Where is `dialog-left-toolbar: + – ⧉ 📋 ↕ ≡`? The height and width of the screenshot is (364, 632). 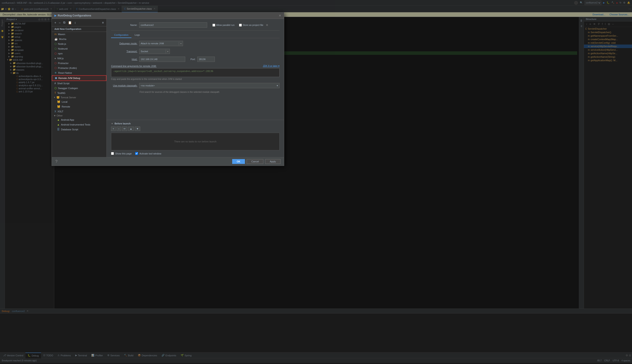 dialog-left-toolbar: + – ⧉ 📋 ↕ ≡ is located at coordinates (79, 22).